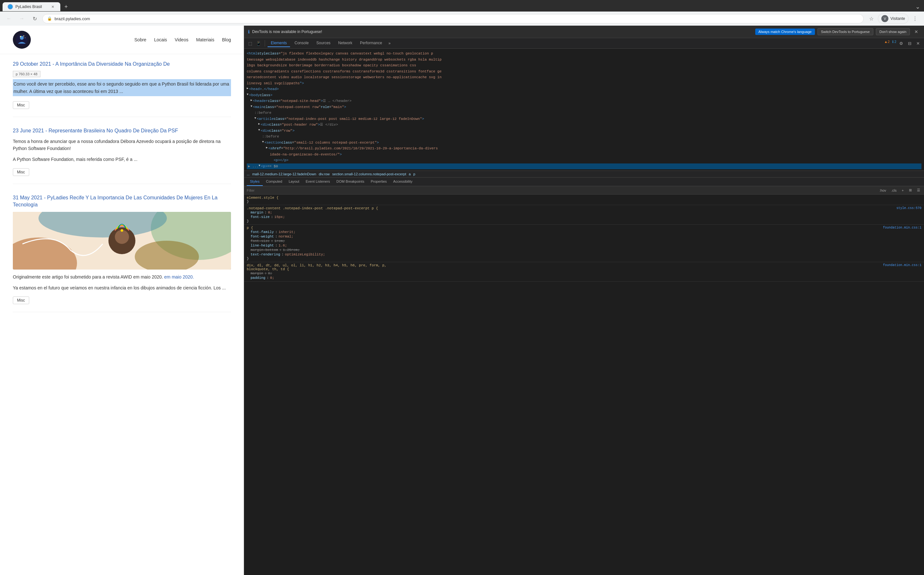 Image resolution: width=924 pixels, height=575 pixels. What do you see at coordinates (893, 32) in the screenshot?
I see `dont-show-again-button: Don't show again` at bounding box center [893, 32].